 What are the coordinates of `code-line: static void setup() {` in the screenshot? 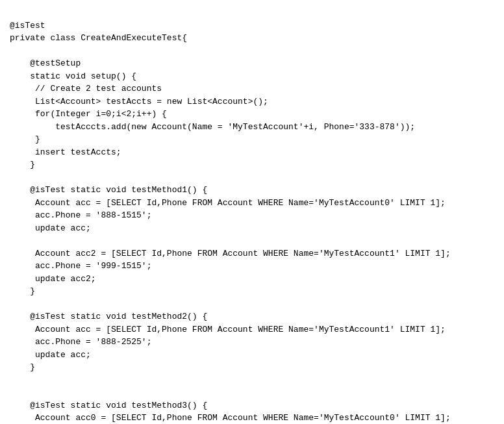 It's located at (252, 77).